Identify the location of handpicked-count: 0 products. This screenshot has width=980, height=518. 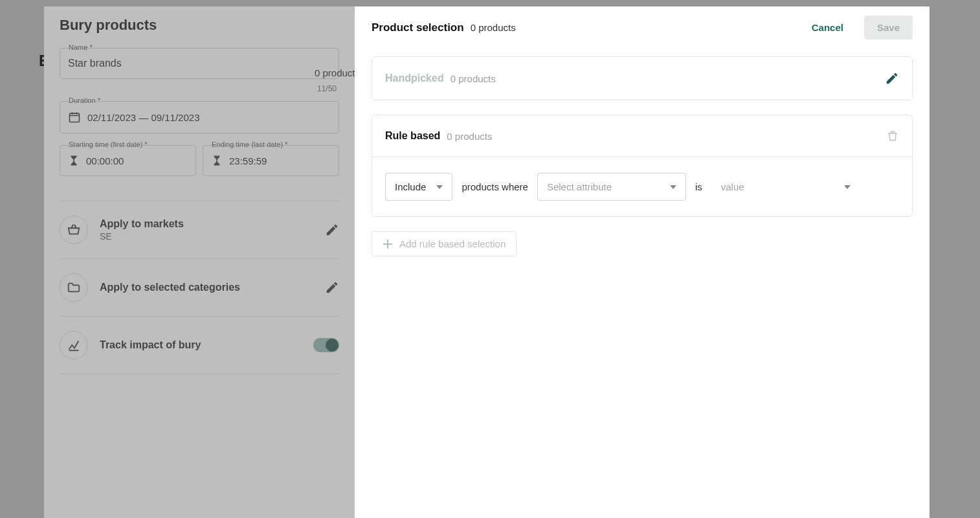
(473, 79).